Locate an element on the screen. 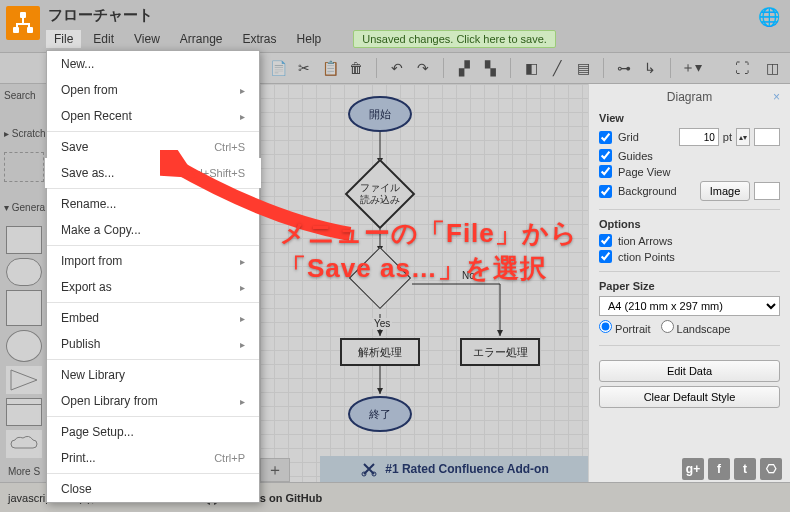 The height and width of the screenshot is (512, 790). menu-extras: Extras is located at coordinates (260, 39).